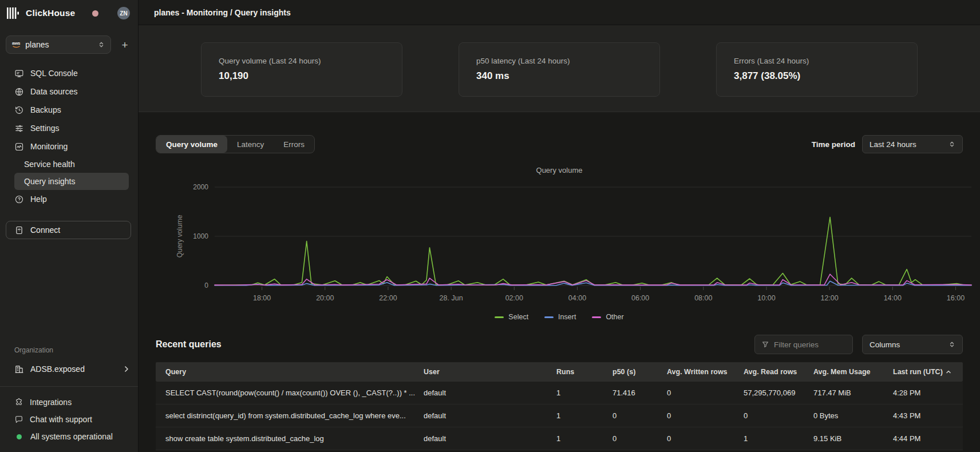 Image resolution: width=980 pixels, height=452 pixels. Describe the element at coordinates (490, 438) in the screenshot. I see `cell-user: default` at that location.